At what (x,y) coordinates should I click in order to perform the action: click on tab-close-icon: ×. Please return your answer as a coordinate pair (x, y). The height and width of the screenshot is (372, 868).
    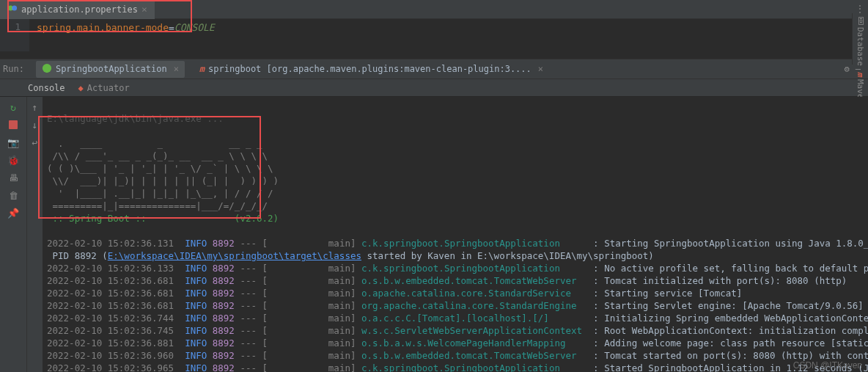
    Looking at the image, I should click on (144, 9).